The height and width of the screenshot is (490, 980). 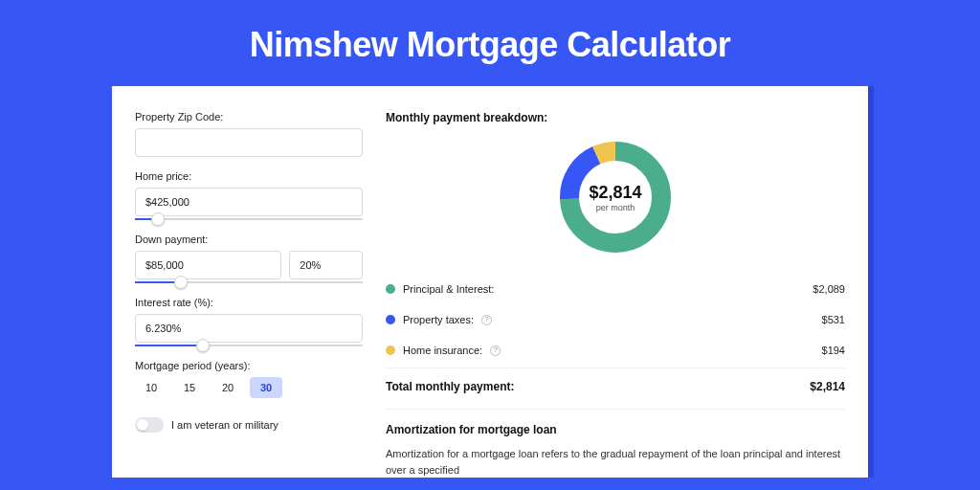 I want to click on interest-input, so click(x=249, y=328).